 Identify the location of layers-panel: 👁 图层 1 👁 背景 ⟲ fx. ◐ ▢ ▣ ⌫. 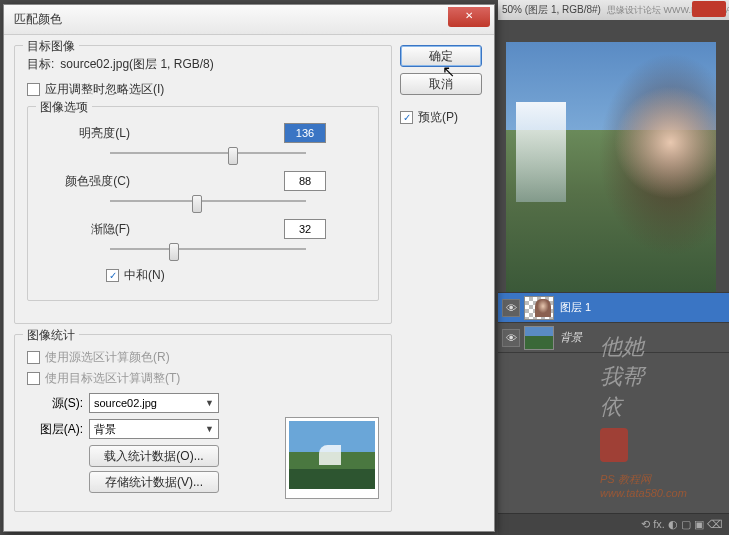
(614, 414).